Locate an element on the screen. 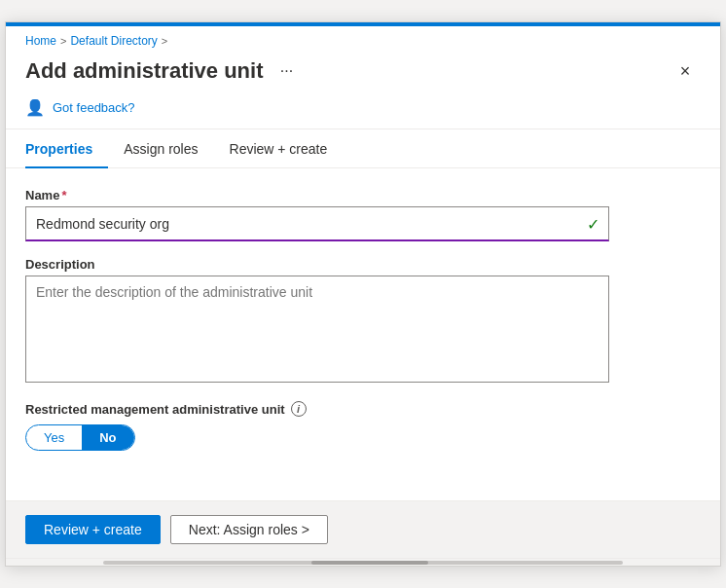 Image resolution: width=726 pixels, height=588 pixels. breadcrumb: Home > Default Directory > is located at coordinates (363, 39).